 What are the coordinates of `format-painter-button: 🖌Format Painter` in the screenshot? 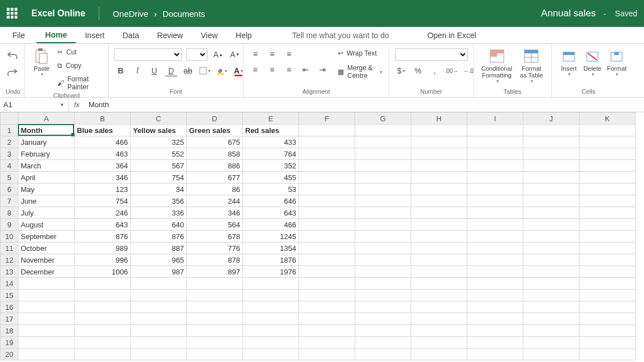 It's located at (80, 83).